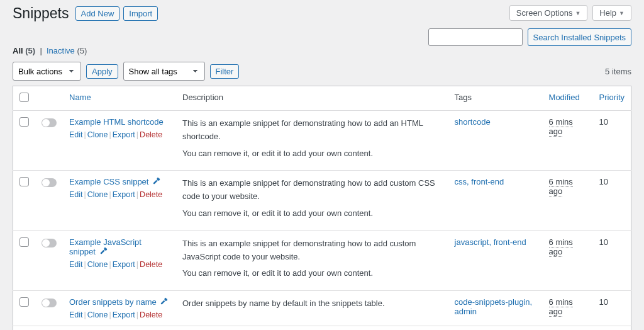 The width and height of the screenshot is (644, 330). Describe the element at coordinates (25, 50) in the screenshot. I see `filter-all: All (5)` at that location.